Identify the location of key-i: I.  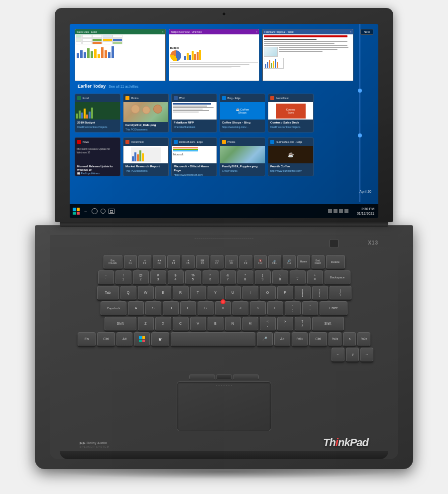
(250, 293).